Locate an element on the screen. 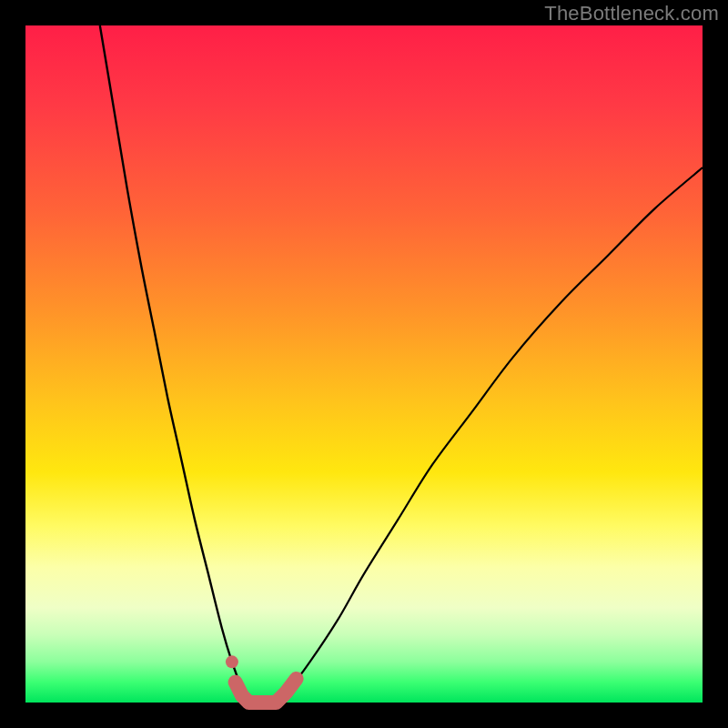 Image resolution: width=728 pixels, height=728 pixels. valley-segment-marker is located at coordinates (266, 691).